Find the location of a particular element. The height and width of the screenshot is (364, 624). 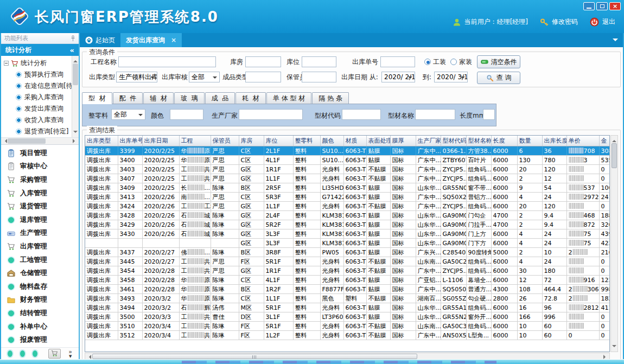

out-type-select: 生产领料出库 is located at coordinates (137, 77).